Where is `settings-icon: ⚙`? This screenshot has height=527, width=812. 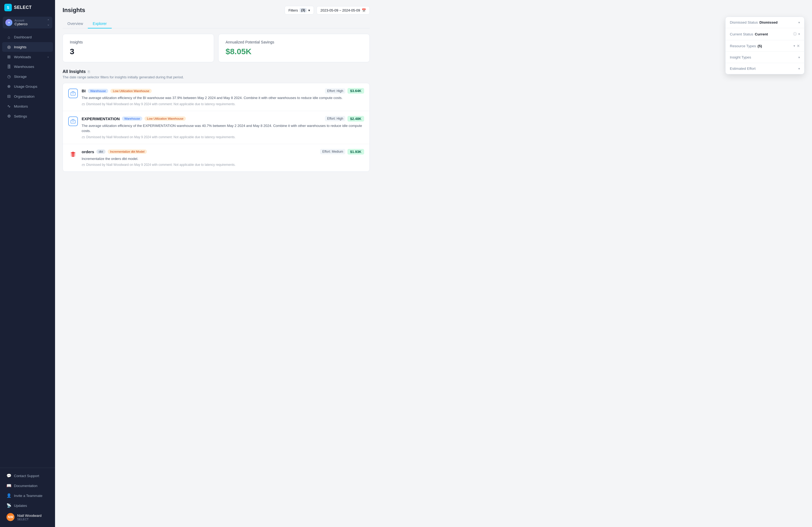
settings-icon: ⚙ is located at coordinates (9, 116).